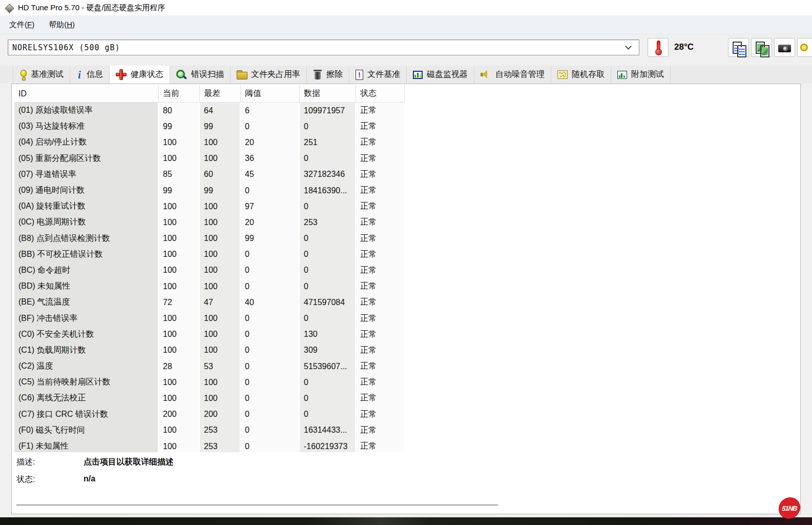 The width and height of the screenshot is (812, 525). What do you see at coordinates (328, 94) in the screenshot?
I see `column-header-4: 数据` at bounding box center [328, 94].